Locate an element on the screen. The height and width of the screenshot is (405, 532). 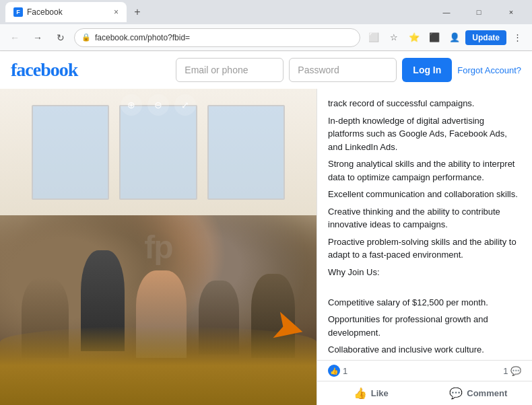
comment-label: Comment is located at coordinates (487, 393).